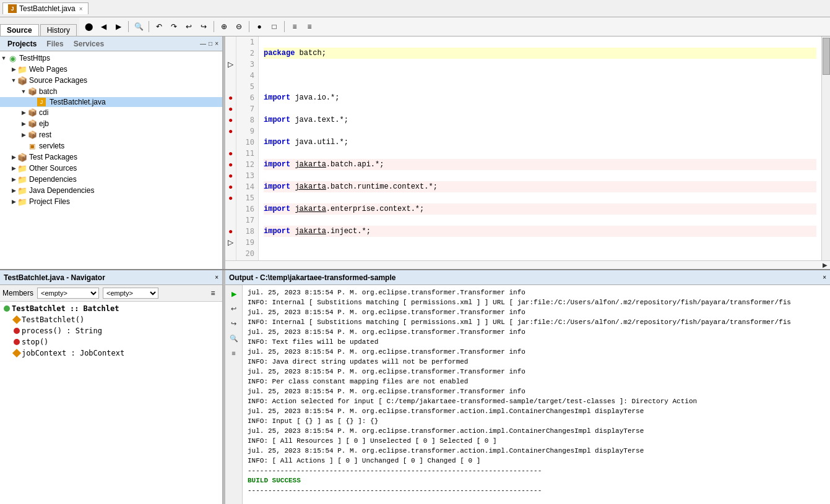 The image size is (830, 504). I want to click on files-tab: Files, so click(54, 44).